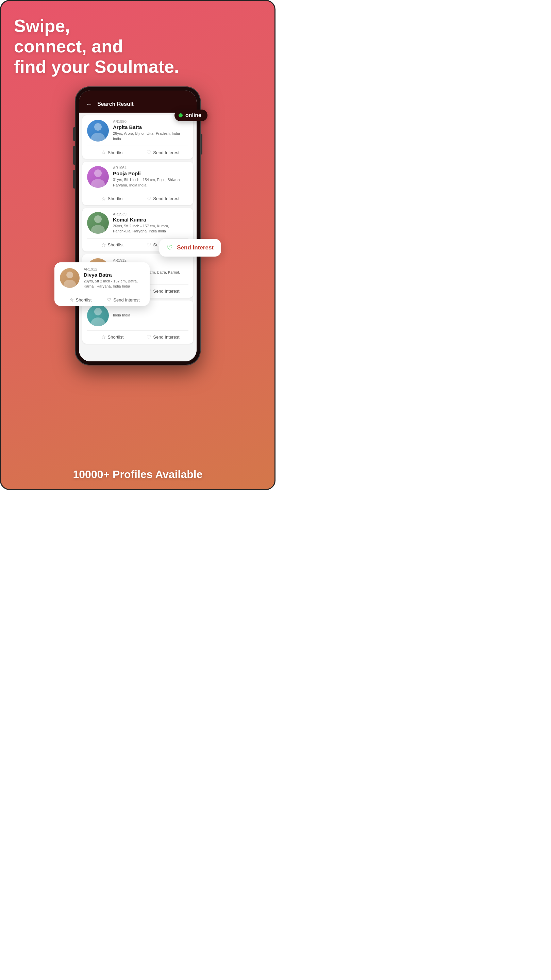 This screenshot has height=980, width=551. Describe the element at coordinates (113, 337) in the screenshot. I see `shortlist-btn-5: ☆ Shortlist` at that location.